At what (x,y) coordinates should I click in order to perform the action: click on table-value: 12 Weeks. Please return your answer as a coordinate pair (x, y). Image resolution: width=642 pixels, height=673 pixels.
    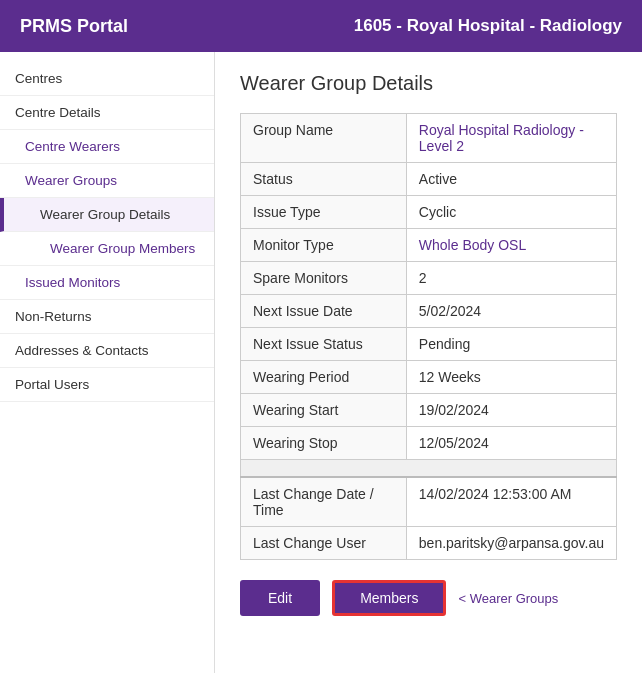
    Looking at the image, I should click on (511, 378).